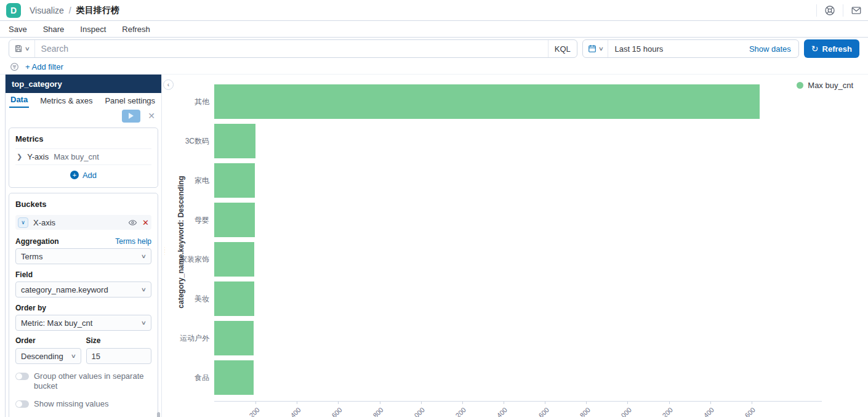 This screenshot has width=868, height=417. I want to click on category-label-食品: 食品, so click(187, 378).